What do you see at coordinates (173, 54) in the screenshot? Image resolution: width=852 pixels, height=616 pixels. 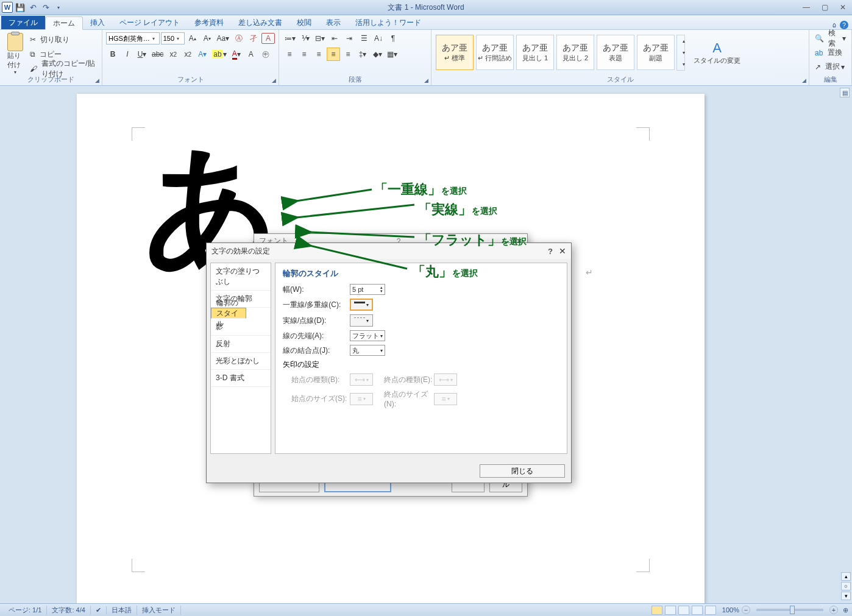 I see `subscript-button: x2` at bounding box center [173, 54].